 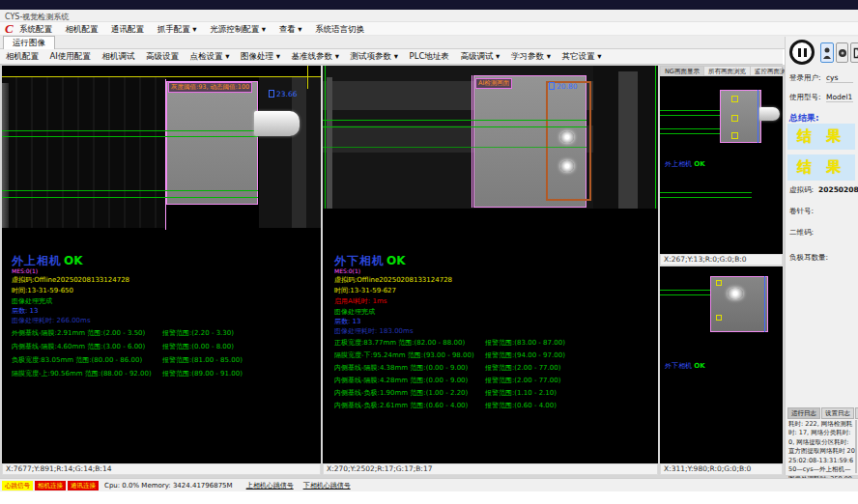 What do you see at coordinates (178, 29) in the screenshot?
I see `menu-gripper-config: 抓手配置 ▾` at bounding box center [178, 29].